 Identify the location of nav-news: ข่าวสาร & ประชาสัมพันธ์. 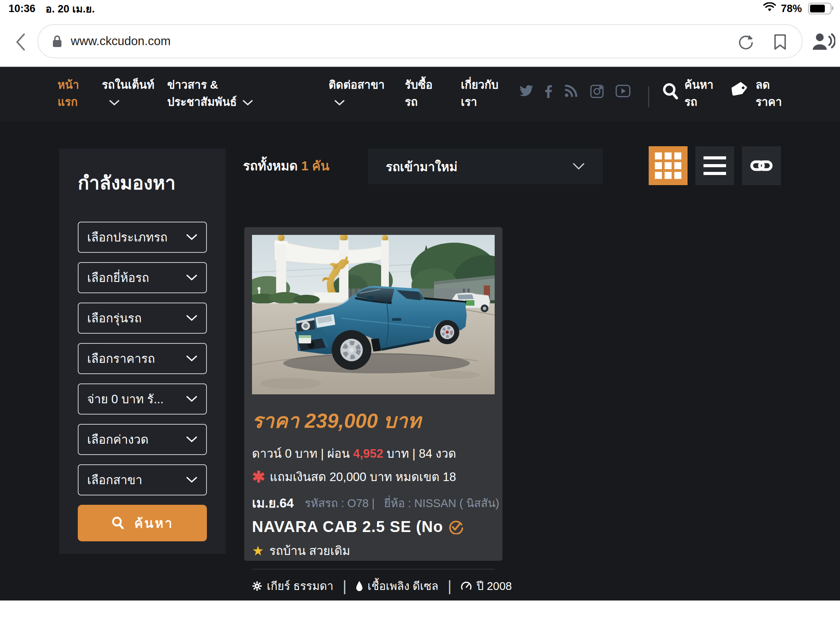
(210, 93).